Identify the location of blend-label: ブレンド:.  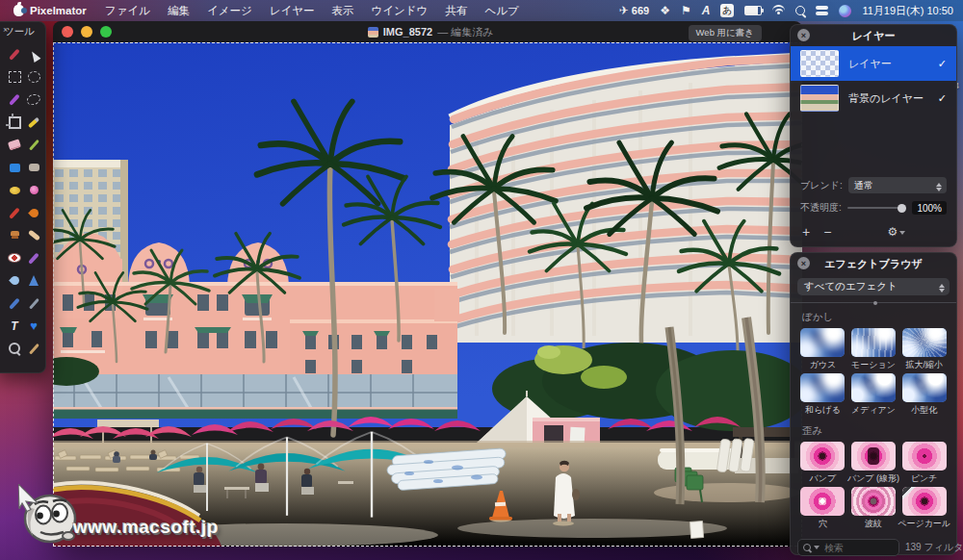
(821, 186).